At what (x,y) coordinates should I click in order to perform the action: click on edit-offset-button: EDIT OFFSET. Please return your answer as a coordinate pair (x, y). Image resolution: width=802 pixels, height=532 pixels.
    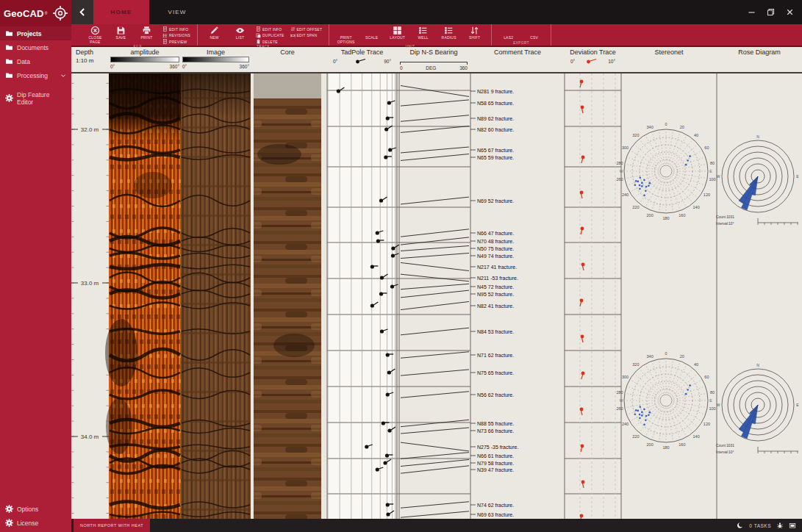
    Looking at the image, I should click on (307, 29).